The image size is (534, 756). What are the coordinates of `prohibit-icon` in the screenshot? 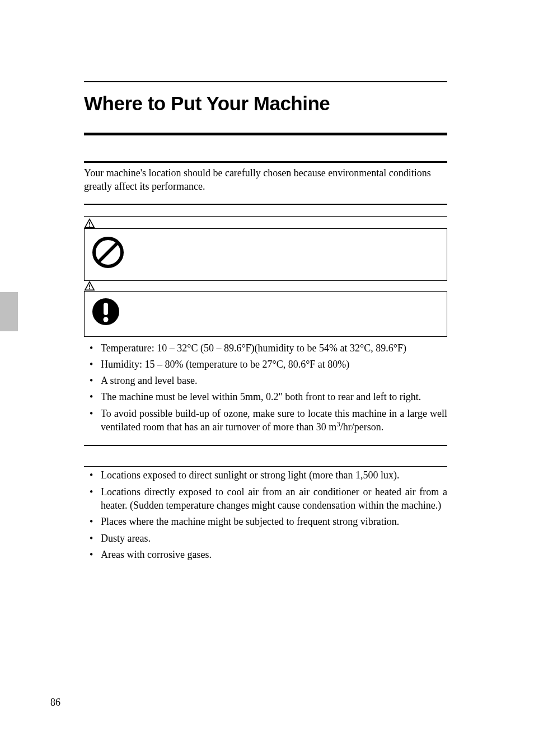 It's located at (108, 252).